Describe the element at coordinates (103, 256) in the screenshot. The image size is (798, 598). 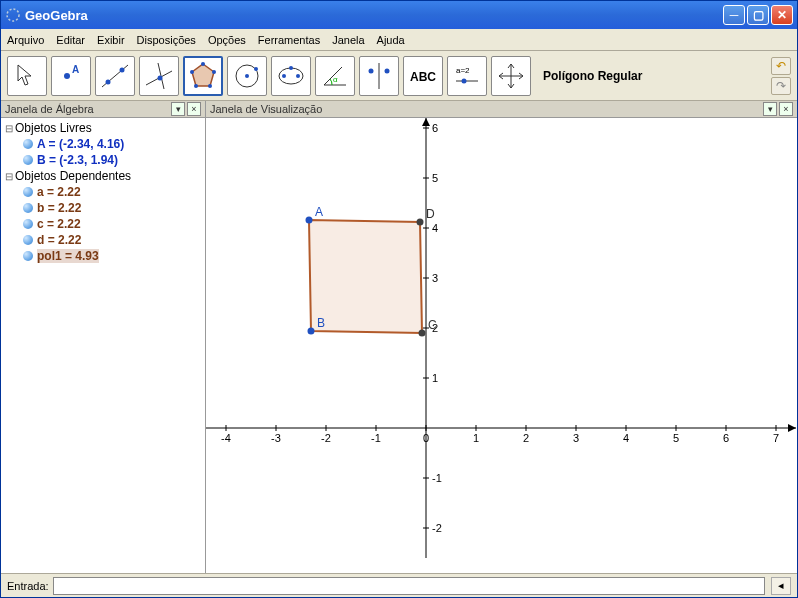
I see `algebra-item-selected: pol1 = 4.93` at that location.